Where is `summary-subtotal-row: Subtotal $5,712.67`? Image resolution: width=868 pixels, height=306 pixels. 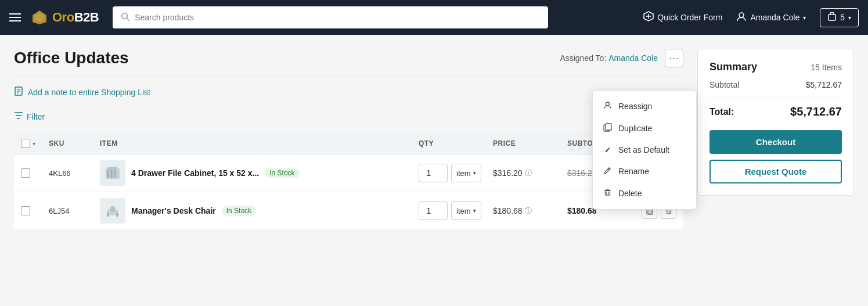 summary-subtotal-row: Subtotal $5,712.67 is located at coordinates (776, 85).